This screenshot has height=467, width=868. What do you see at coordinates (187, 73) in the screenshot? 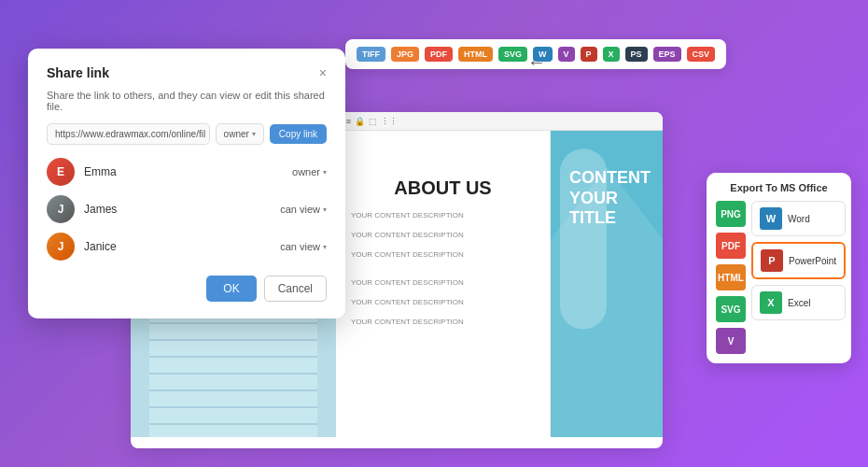
I see `dialog-header: Share link ×` at bounding box center [187, 73].